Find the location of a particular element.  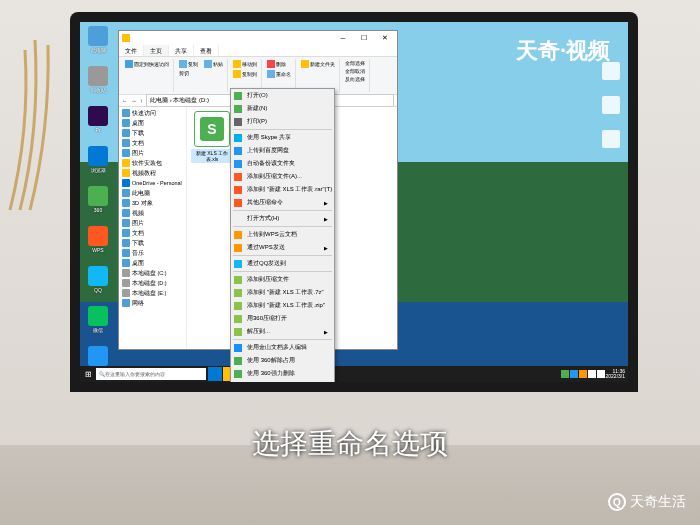

volume-icon is located at coordinates (601, 374).